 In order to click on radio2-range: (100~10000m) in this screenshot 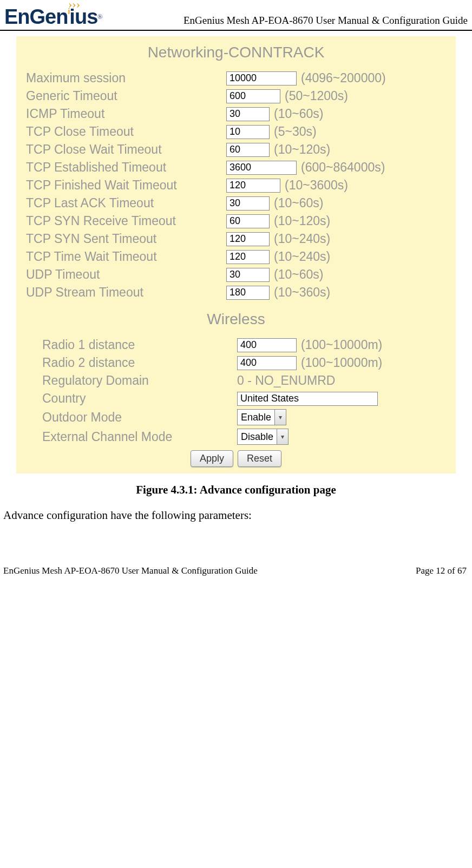, I will do `click(342, 363)`.